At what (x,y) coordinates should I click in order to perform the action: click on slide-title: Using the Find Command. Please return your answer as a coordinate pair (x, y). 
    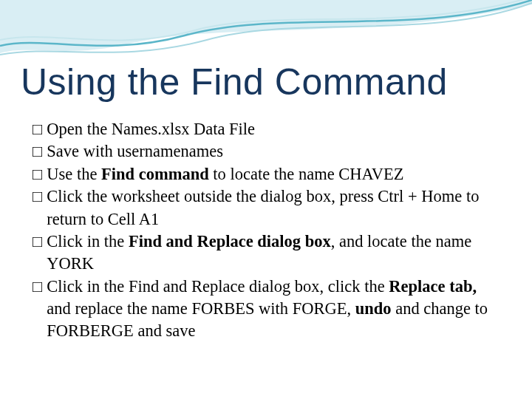
    Looking at the image, I should click on (234, 82).